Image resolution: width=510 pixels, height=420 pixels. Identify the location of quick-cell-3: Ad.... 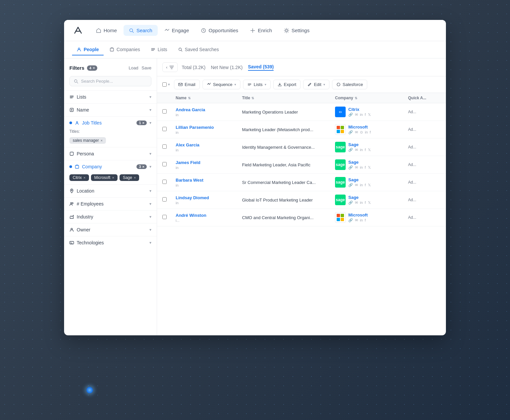
(427, 147).